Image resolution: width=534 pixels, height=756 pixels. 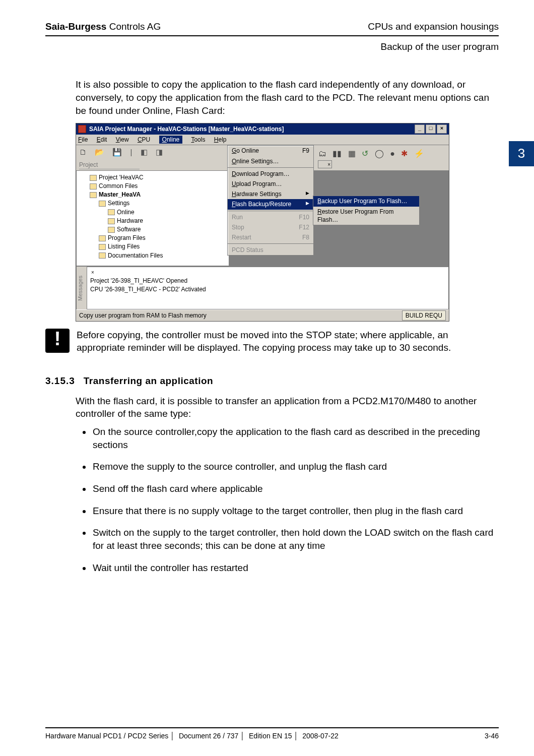 What do you see at coordinates (404, 153) in the screenshot?
I see `gear-icon: ✱` at bounding box center [404, 153].